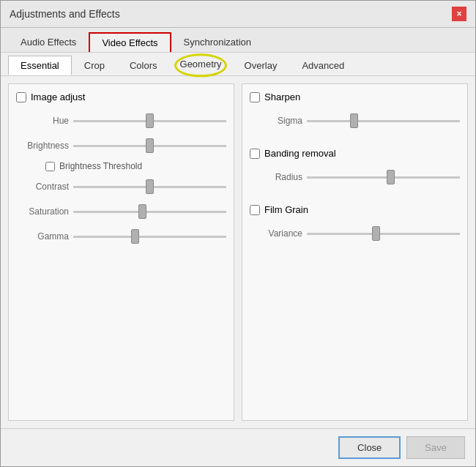 The width and height of the screenshot is (476, 467). What do you see at coordinates (276, 121) in the screenshot?
I see `sigma-label: Sigma` at bounding box center [276, 121].